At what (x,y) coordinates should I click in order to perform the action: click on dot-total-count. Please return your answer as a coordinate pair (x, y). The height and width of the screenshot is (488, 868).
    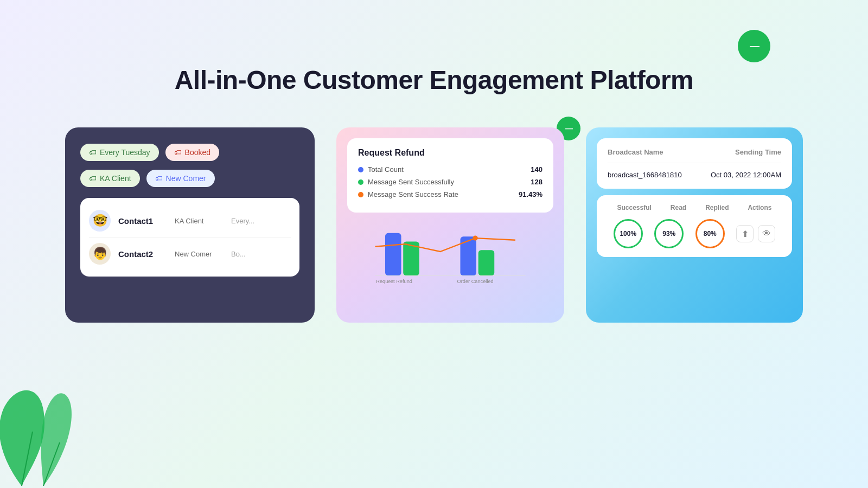
    Looking at the image, I should click on (361, 170).